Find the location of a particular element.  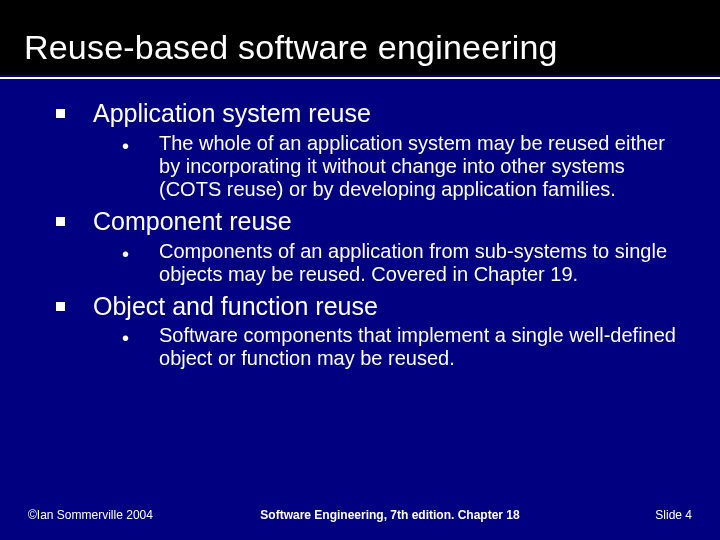

footer-title: Software Engineering, 7th edition. Chapt… is located at coordinates (390, 515).